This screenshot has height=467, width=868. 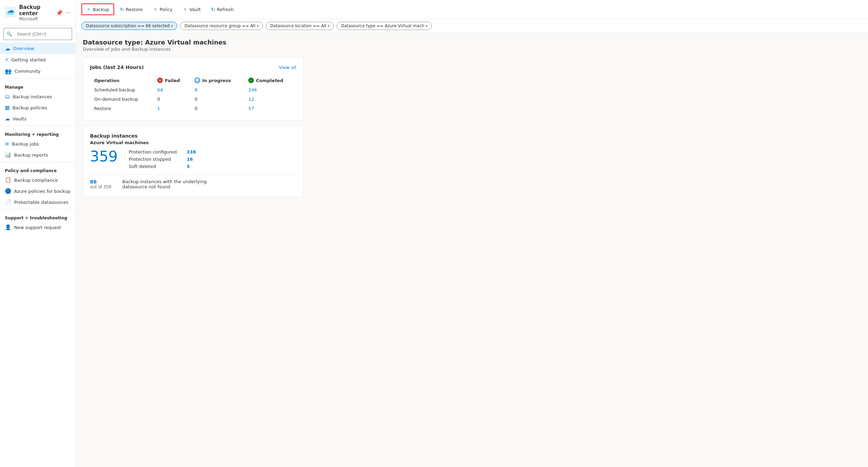 What do you see at coordinates (36, 180) in the screenshot?
I see `backup-compliance-label: Backup compliance` at bounding box center [36, 180].